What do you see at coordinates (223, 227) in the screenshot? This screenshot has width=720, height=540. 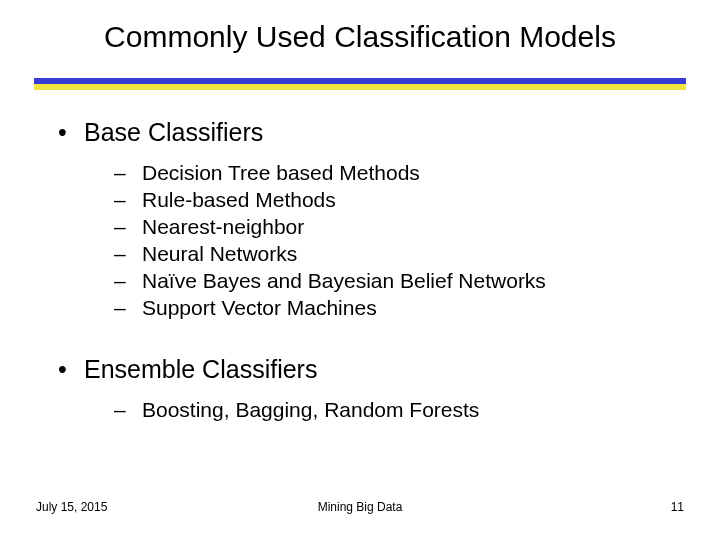 I see `list-item: Nearest-neighbor` at bounding box center [223, 227].